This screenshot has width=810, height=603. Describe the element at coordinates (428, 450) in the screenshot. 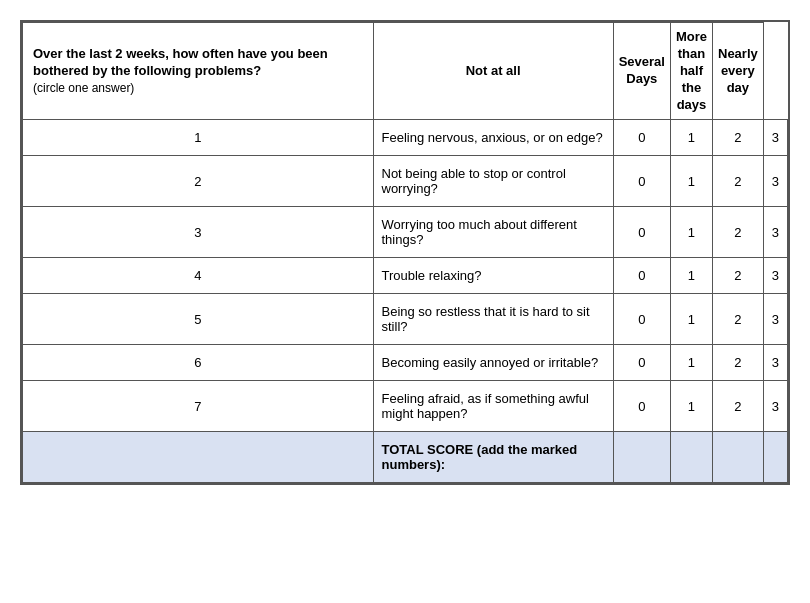

I see `total-label-bold: TOTAL SCORE` at that location.